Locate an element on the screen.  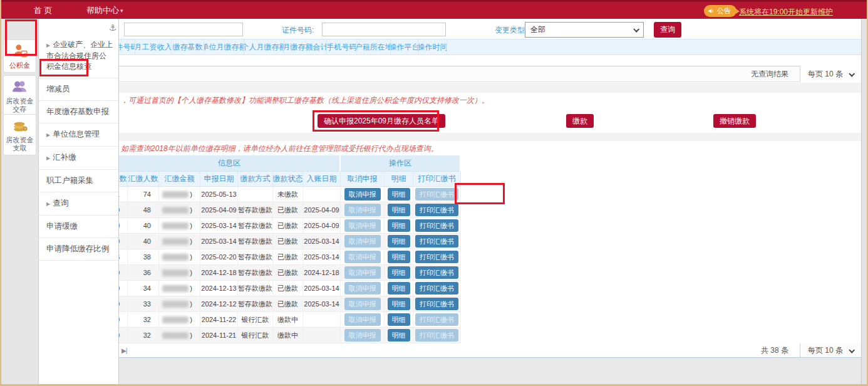
vertical-scrollbar is located at coordinates (864, 202).